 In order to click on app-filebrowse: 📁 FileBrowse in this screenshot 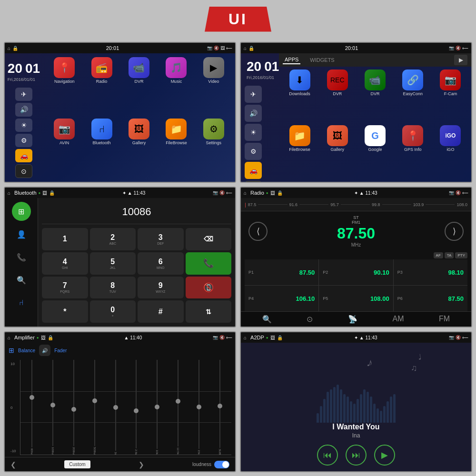, I will do `click(176, 149)`.